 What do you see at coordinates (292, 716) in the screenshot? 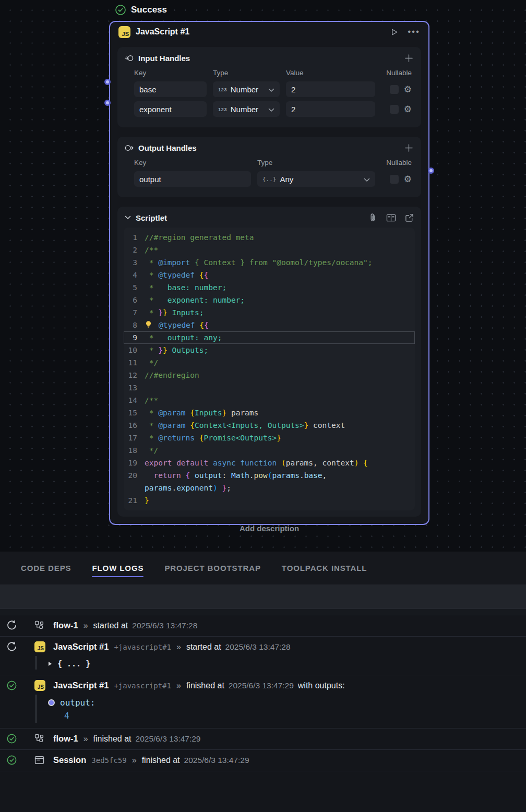
I see `output-value: 4` at bounding box center [292, 716].